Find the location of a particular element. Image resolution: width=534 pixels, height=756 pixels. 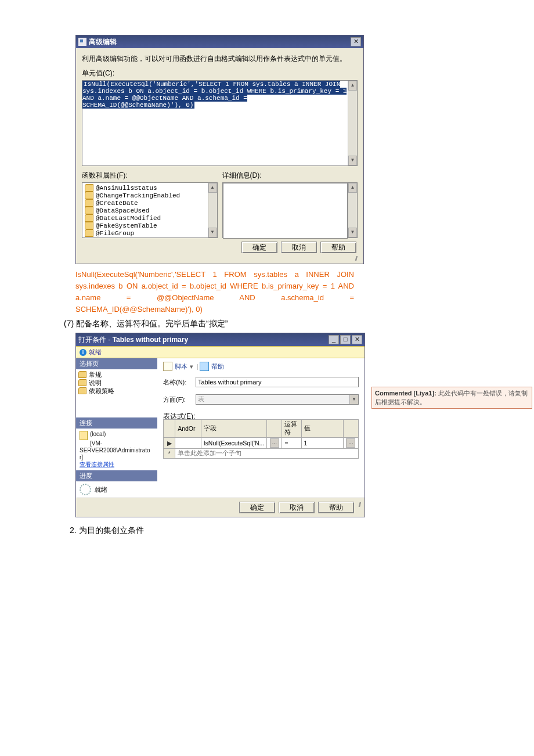

progress-block: 就绪 is located at coordinates (117, 489).